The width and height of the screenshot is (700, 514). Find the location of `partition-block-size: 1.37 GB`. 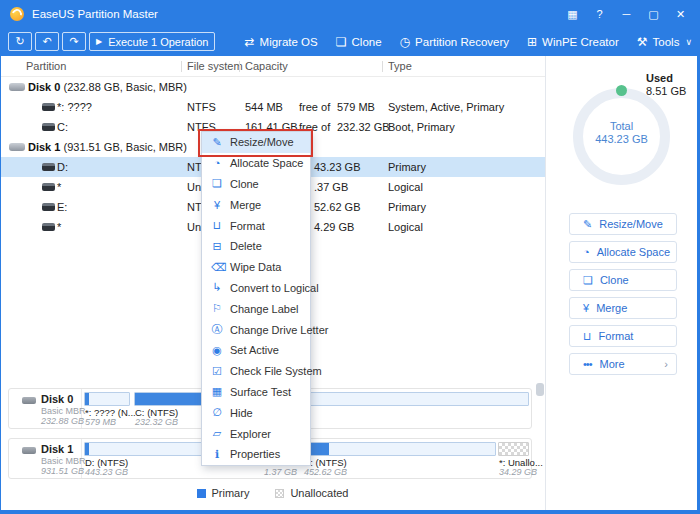

partition-block-size: 1.37 GB is located at coordinates (280, 472).